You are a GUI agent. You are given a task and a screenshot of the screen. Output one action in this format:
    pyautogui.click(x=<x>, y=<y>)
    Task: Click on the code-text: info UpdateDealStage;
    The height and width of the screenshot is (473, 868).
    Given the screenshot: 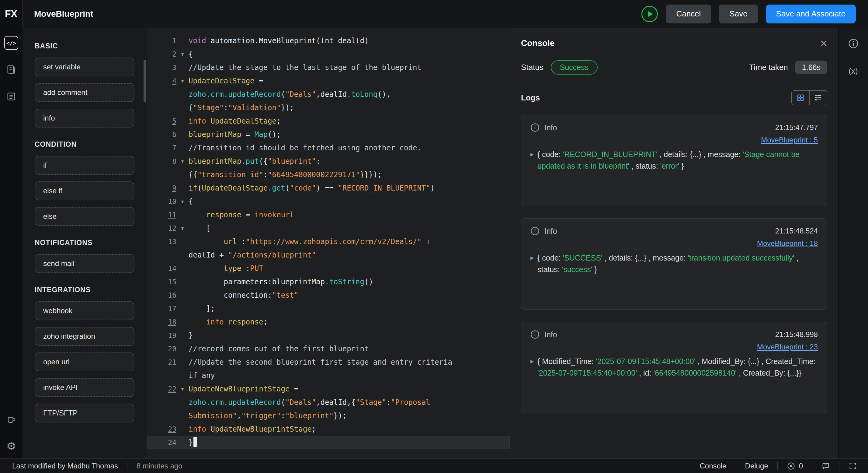 What is the action you would take?
    pyautogui.click(x=321, y=121)
    